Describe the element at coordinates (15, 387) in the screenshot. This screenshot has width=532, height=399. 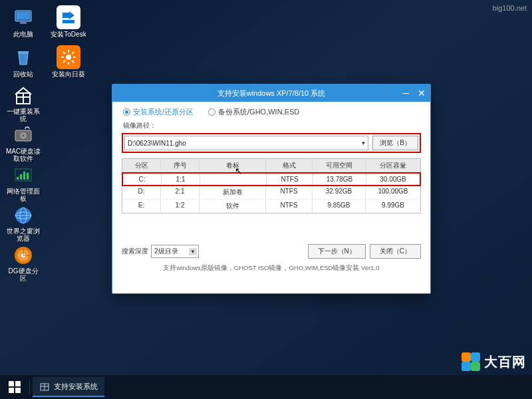
I see `start-button` at that location.